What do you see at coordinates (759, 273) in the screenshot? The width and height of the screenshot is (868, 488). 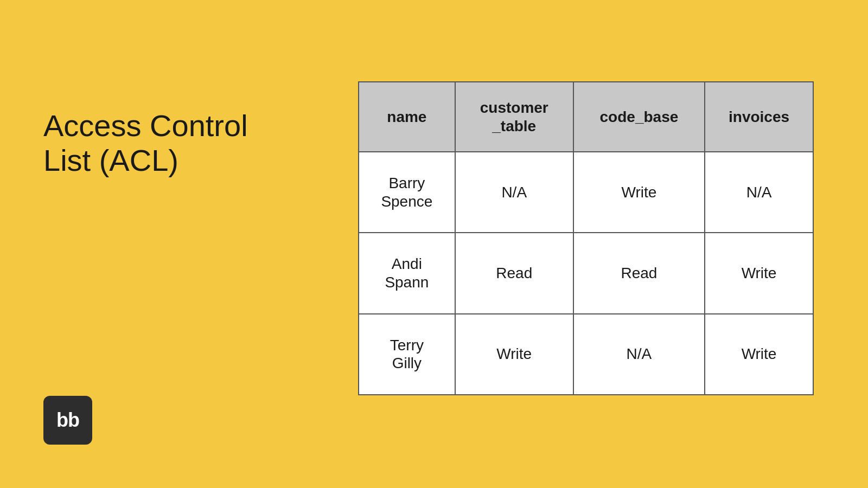 I see `cell-invoices-1: Write` at bounding box center [759, 273].